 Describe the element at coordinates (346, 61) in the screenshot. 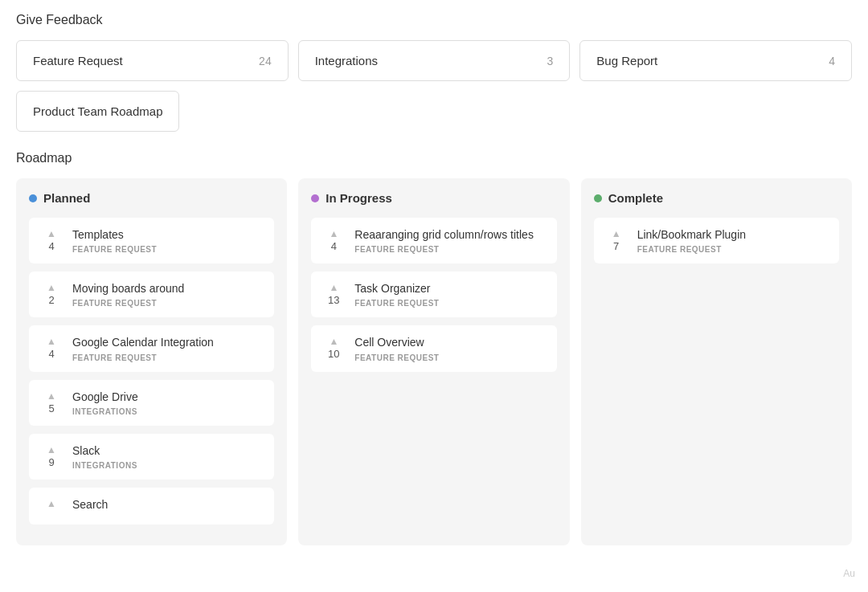

I see `integrations-label: Integrations` at that location.